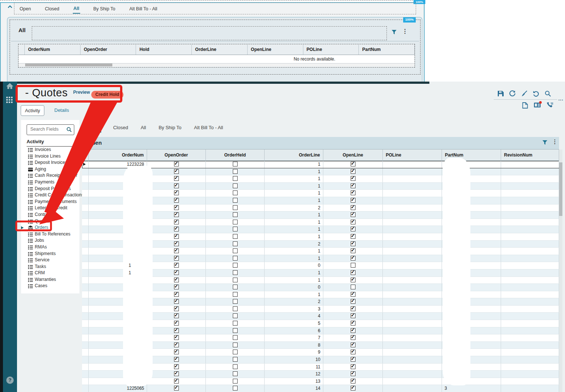 The height and width of the screenshot is (392, 565). What do you see at coordinates (50, 228) in the screenshot?
I see `sidebar-item-orders: Orders` at bounding box center [50, 228].